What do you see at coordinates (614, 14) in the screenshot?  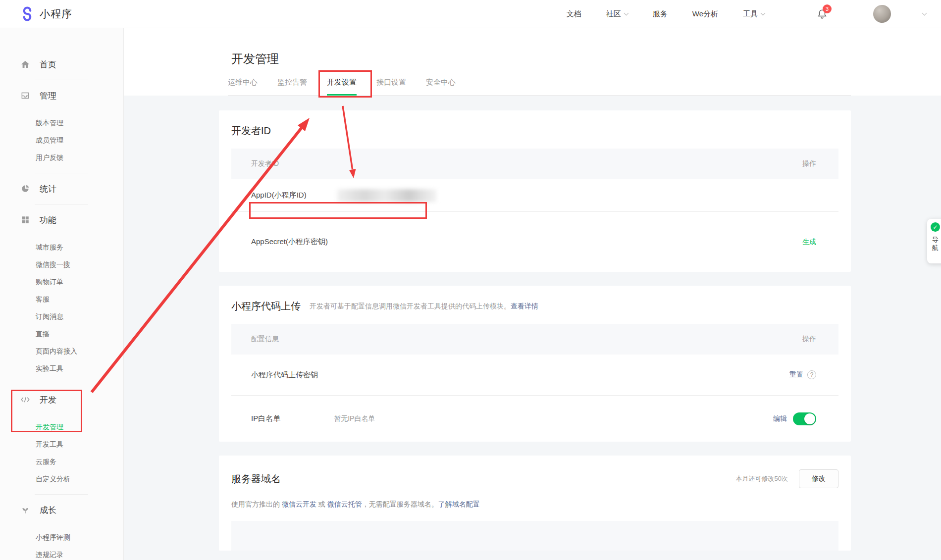 I see `nav-community-label: 社区` at bounding box center [614, 14].